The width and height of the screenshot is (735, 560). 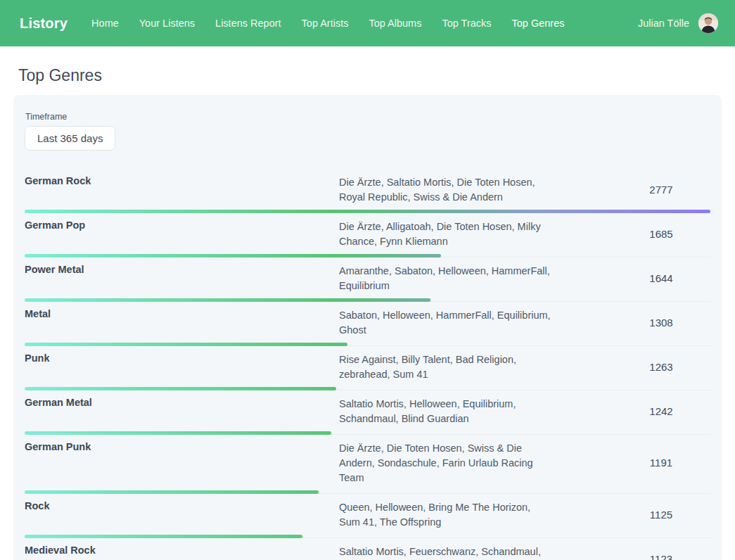 I want to click on timeframe-label: Timeframe, so click(x=368, y=117).